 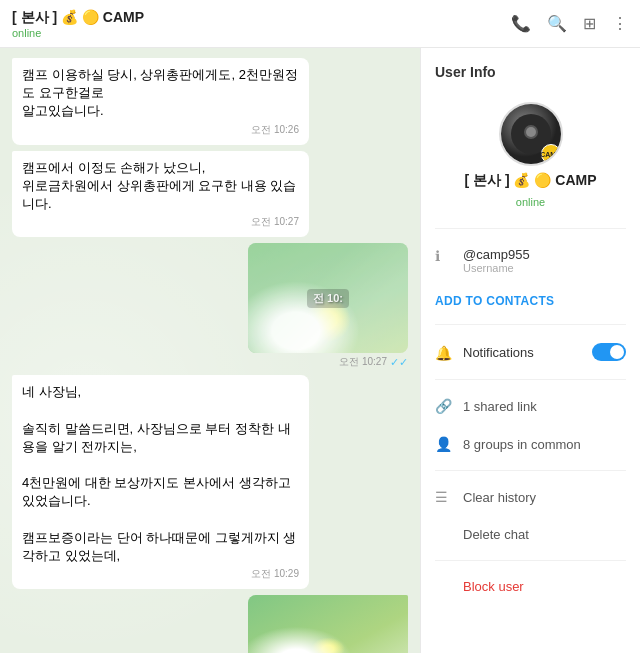 What do you see at coordinates (496, 260) in the screenshot?
I see `username-info: @camp955 Username` at bounding box center [496, 260].